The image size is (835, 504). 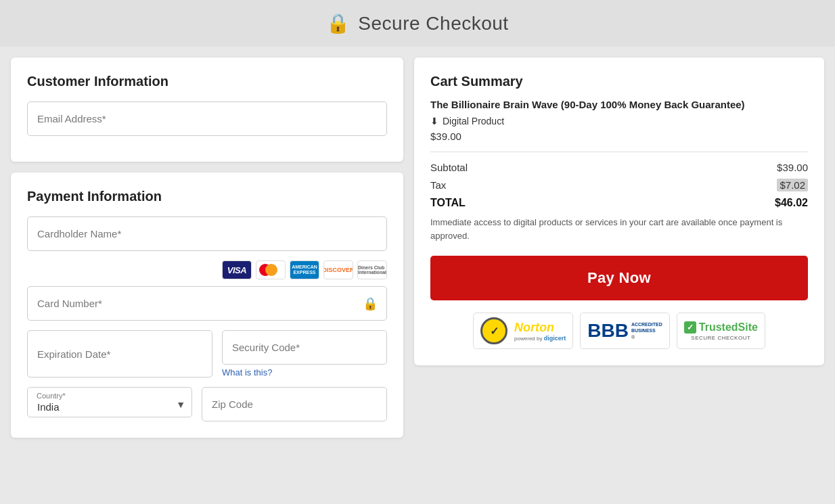 What do you see at coordinates (207, 196) in the screenshot?
I see `payment-section-title: Payment Information` at bounding box center [207, 196].